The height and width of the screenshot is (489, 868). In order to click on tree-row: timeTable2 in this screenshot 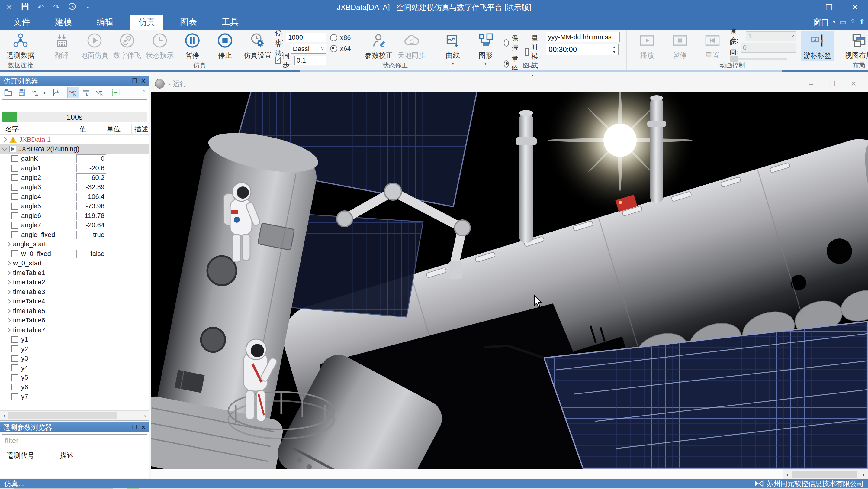, I will do `click(75, 283)`.